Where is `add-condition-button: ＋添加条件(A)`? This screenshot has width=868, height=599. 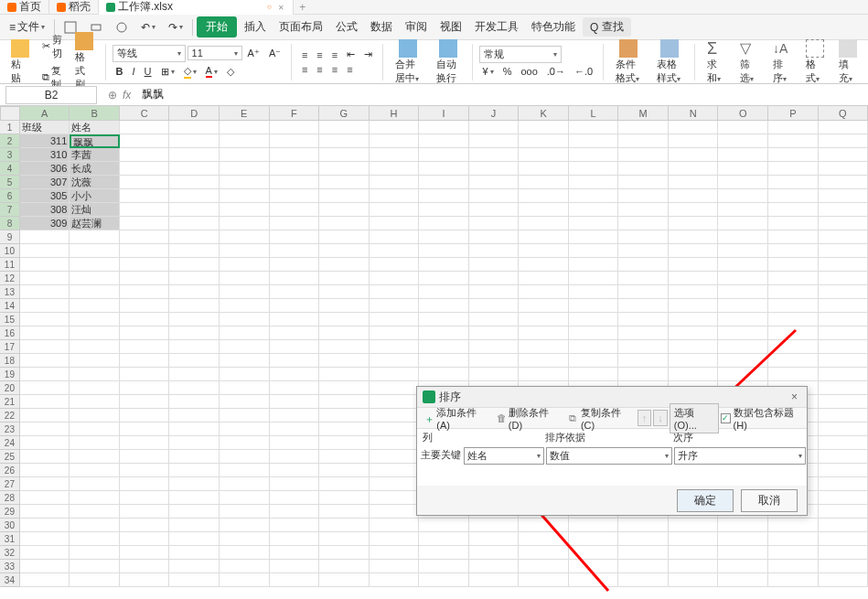 add-condition-button: ＋添加条件(A) is located at coordinates (455, 419).